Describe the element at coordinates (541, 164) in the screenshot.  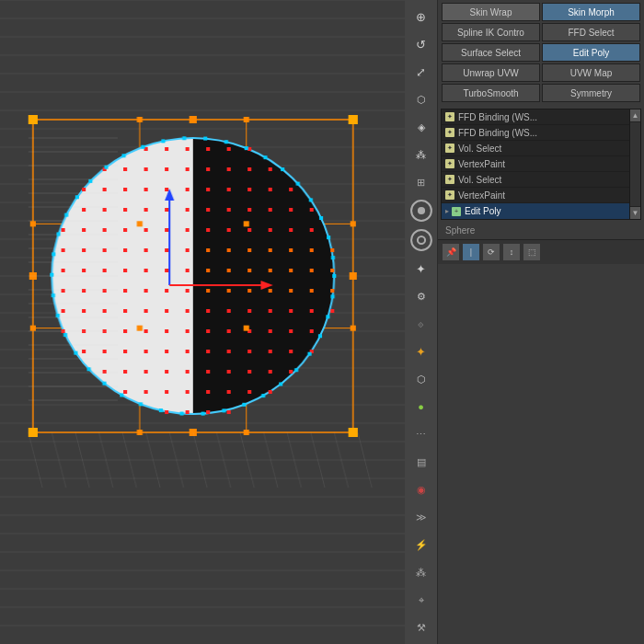
I see `modifier-stack: ✦ FFD Binding (WS... ✦ FFD Binding (WS..…` at that location.